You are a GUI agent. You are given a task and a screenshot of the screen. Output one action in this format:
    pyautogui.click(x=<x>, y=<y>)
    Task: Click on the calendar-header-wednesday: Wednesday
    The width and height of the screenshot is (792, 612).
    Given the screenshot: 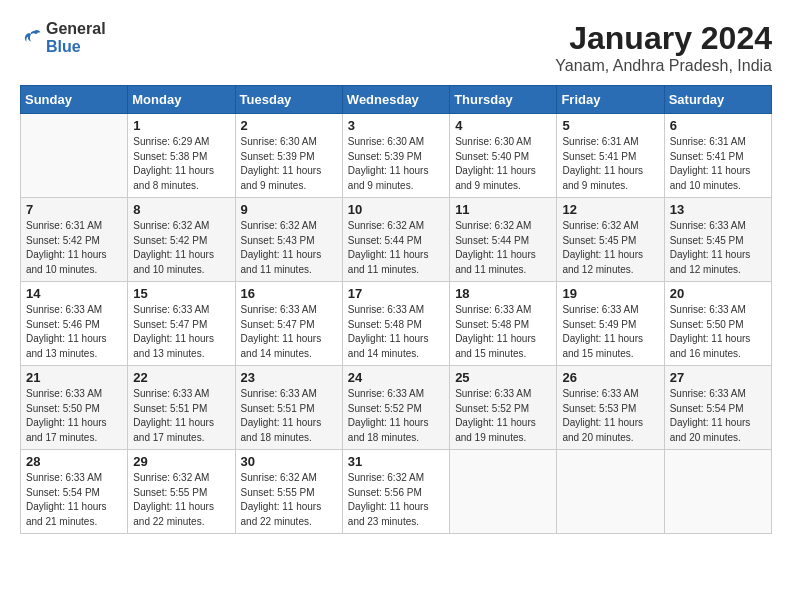 What is the action you would take?
    pyautogui.click(x=396, y=100)
    